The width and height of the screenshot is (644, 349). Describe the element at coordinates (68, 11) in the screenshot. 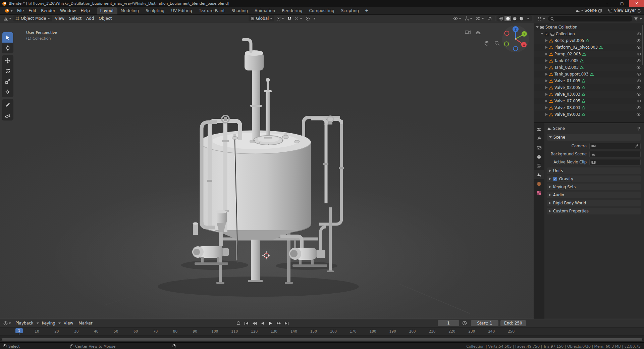

I see `menu-item: Window` at that location.